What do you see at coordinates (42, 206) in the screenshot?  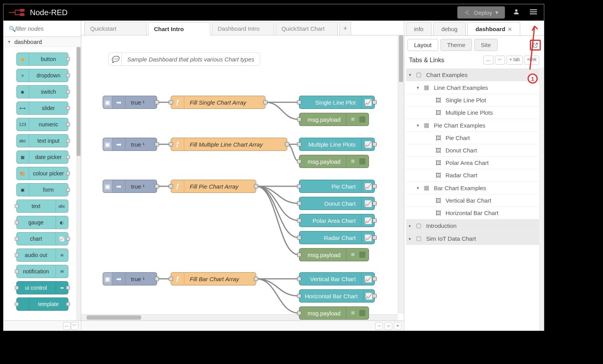 I see `palette-node-text: abc text` at bounding box center [42, 206].